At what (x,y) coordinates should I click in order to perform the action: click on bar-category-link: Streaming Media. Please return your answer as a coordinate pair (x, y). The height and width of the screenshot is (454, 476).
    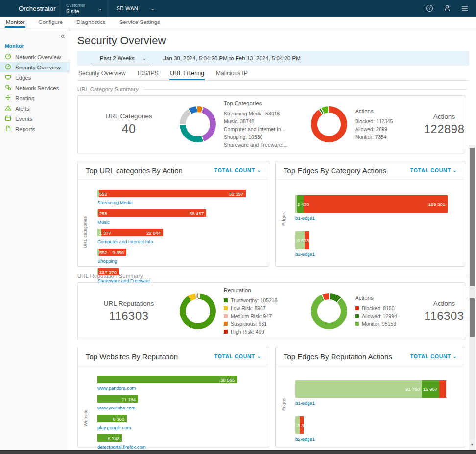
    Looking at the image, I should click on (115, 203).